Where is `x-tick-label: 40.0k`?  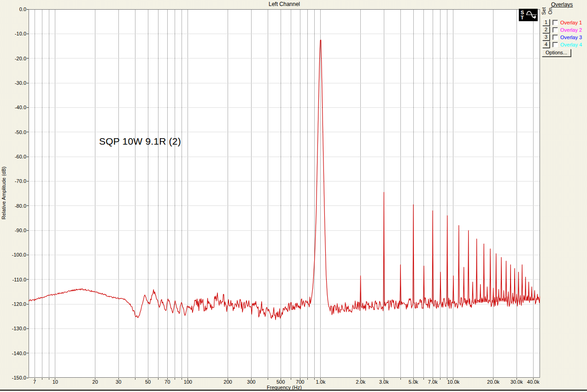
x-tick-label: 40.0k is located at coordinates (534, 382).